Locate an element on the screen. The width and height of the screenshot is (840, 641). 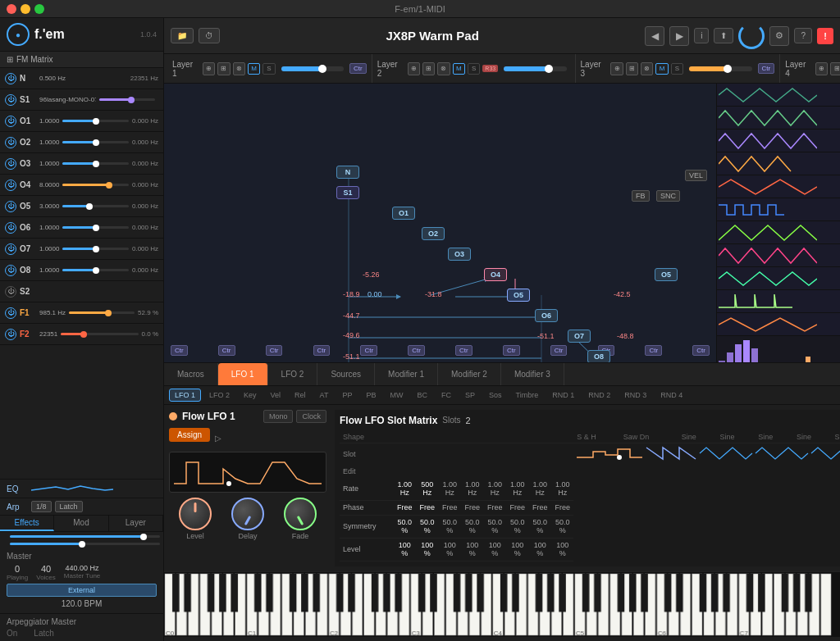
layer1-paste: ⊞ is located at coordinates (223, 69).